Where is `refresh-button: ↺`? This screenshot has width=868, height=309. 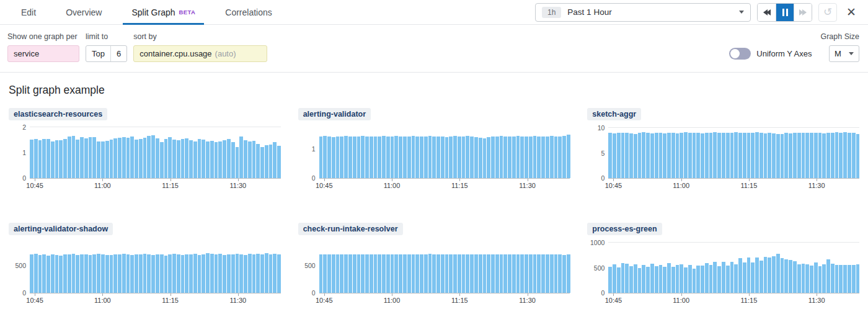
refresh-button: ↺ is located at coordinates (828, 12).